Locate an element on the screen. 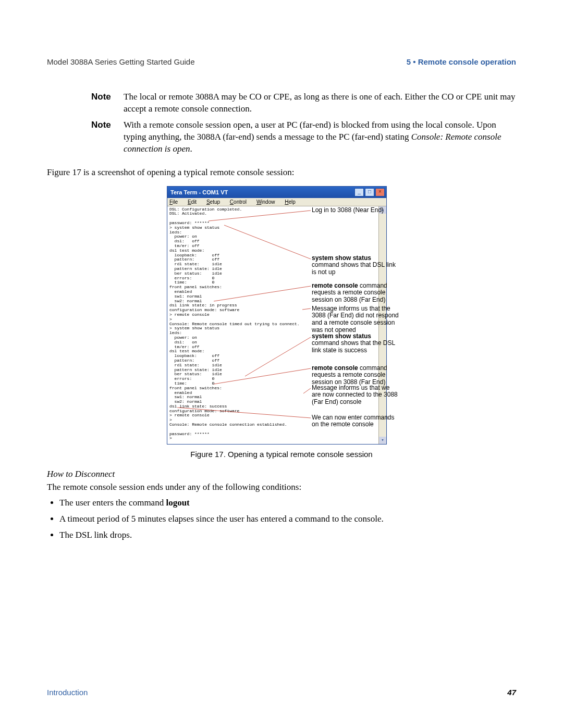  annot-2: system show status command shows that DS… is located at coordinates (356, 266).